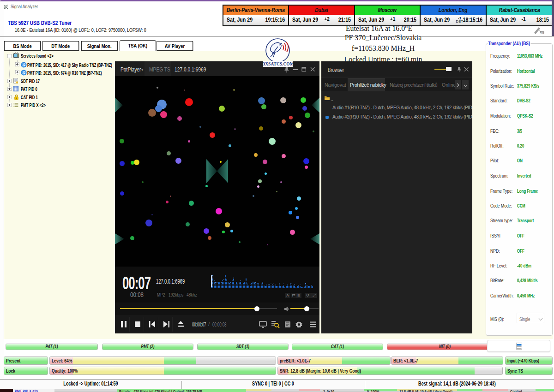  Describe the element at coordinates (278, 64) in the screenshot. I see `svg-text: DXSATCS.COM` at that location.